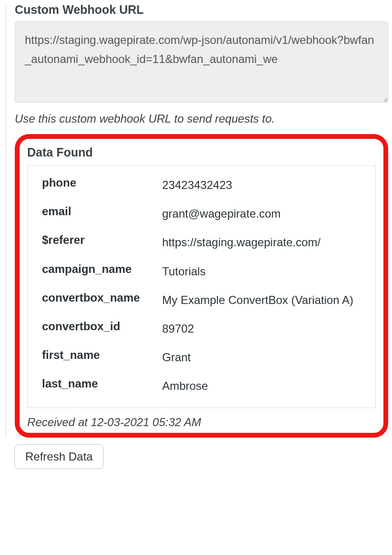  I want to click on data-value-phone: 23423432423, so click(261, 185).